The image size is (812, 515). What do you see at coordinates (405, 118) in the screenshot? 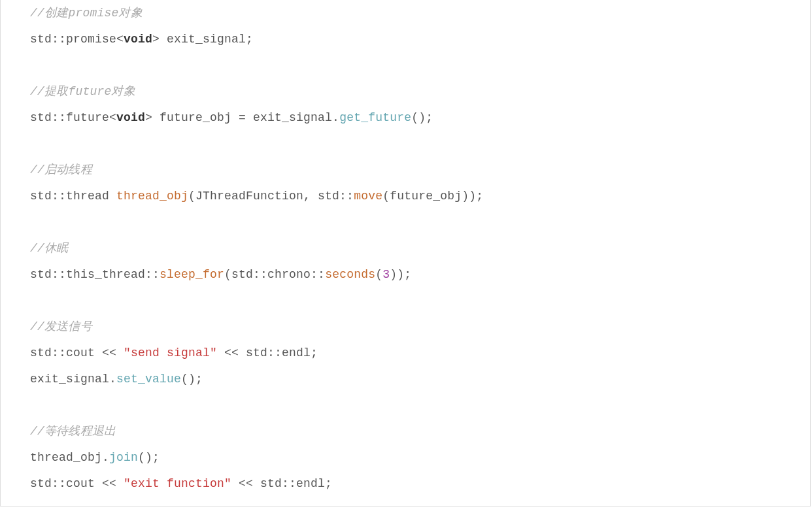
I see `code-line: std::future<void> future_obj = exit_sign…` at bounding box center [405, 118].